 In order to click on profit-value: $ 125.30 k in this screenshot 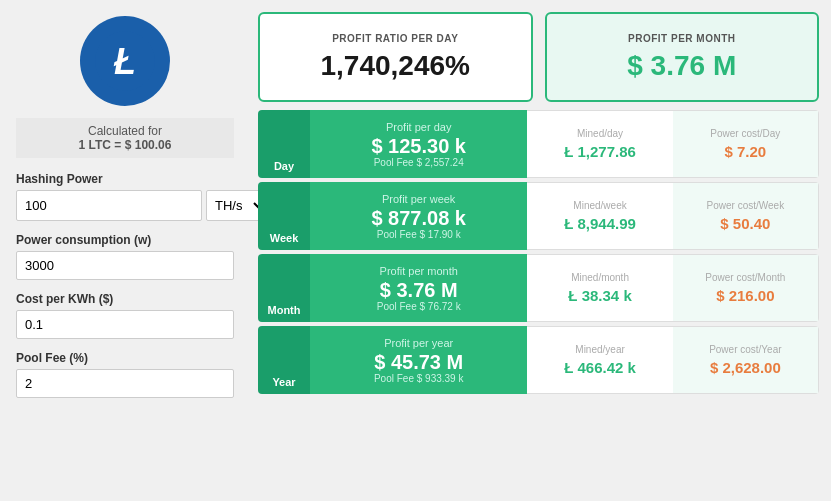, I will do `click(418, 146)`.